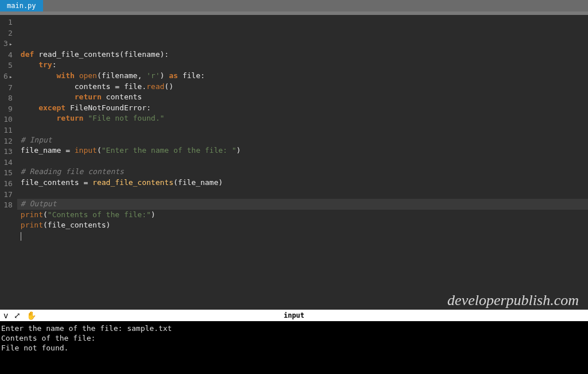 This screenshot has width=588, height=374. Describe the element at coordinates (9, 162) in the screenshot. I see `line-number-gutter: 123456789101112131415161718` at that location.